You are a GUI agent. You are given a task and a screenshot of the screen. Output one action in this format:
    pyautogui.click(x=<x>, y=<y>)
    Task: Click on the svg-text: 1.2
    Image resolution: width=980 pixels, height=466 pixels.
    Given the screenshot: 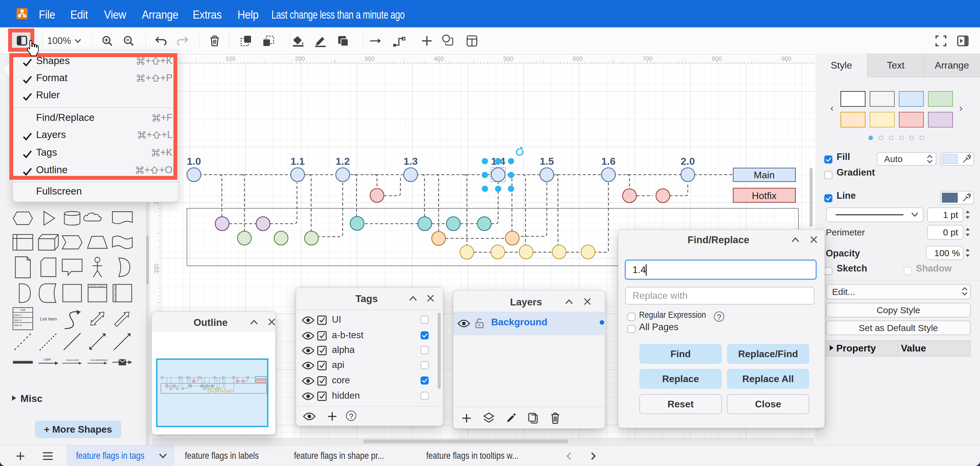 What is the action you would take?
    pyautogui.click(x=342, y=161)
    